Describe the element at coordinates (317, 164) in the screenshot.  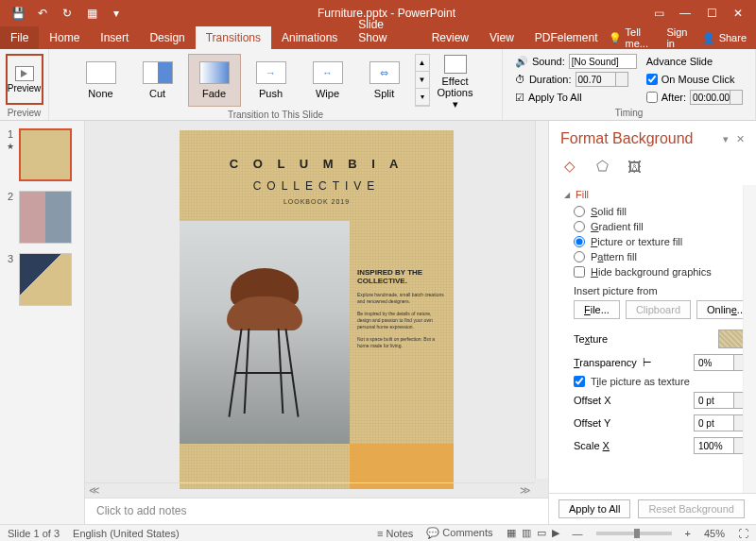
I see `slide-title: C O L U M B I A` at that location.